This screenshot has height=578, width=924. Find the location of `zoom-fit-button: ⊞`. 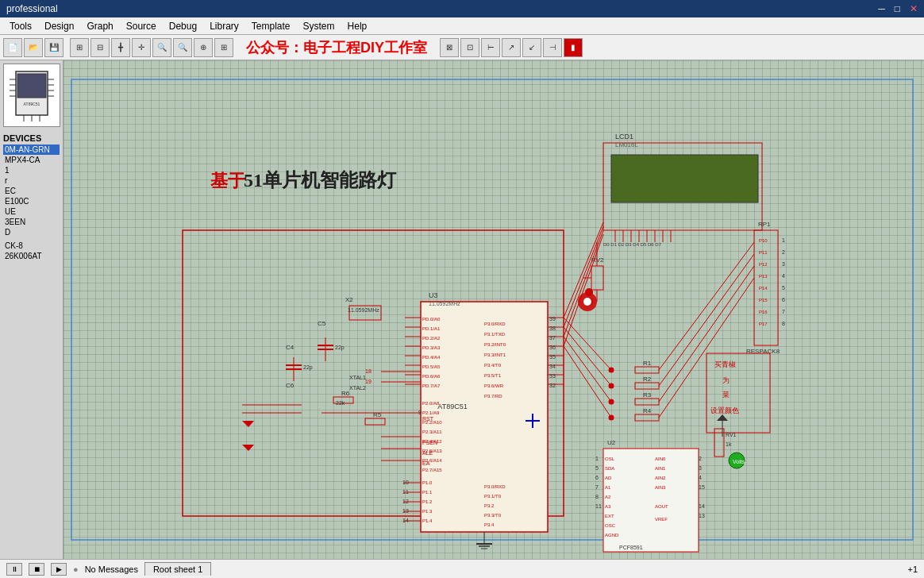

zoom-fit-button: ⊞ is located at coordinates (224, 48).